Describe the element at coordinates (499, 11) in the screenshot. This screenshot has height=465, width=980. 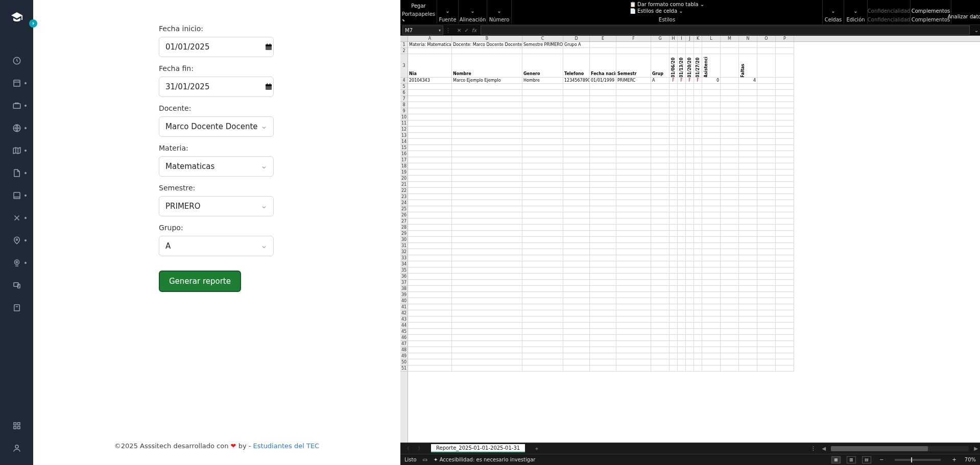
I see `numero-dropdown: ⌄` at that location.